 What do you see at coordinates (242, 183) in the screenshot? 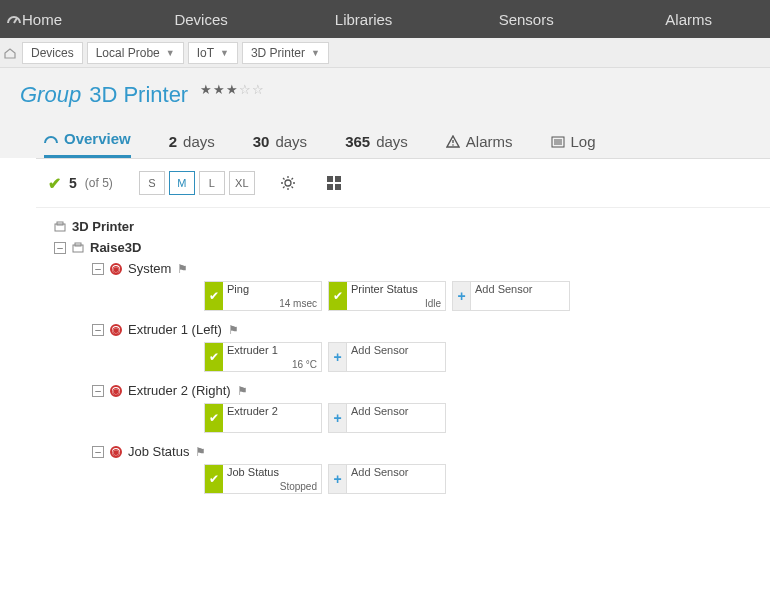
I see `size-xl: XL` at bounding box center [242, 183].